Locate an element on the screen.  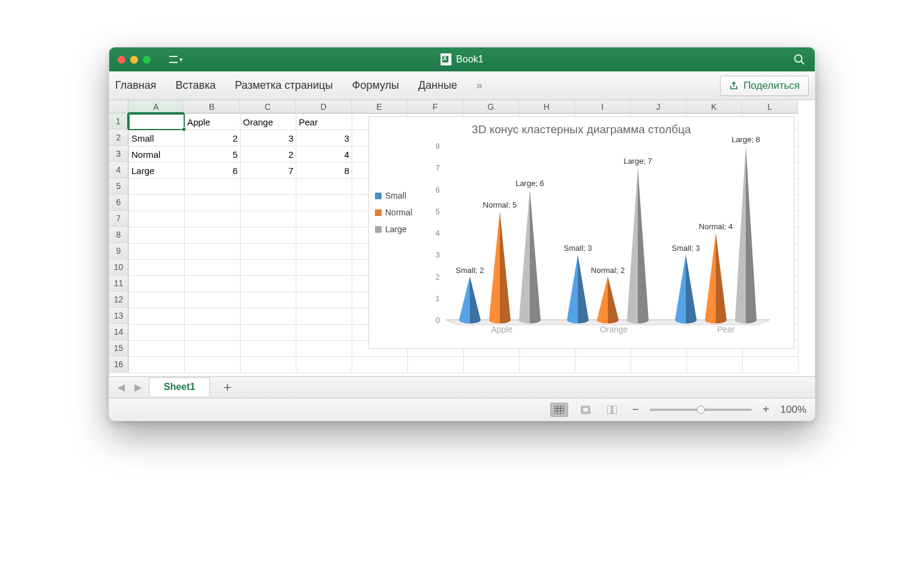
cell-L16 is located at coordinates (770, 365).